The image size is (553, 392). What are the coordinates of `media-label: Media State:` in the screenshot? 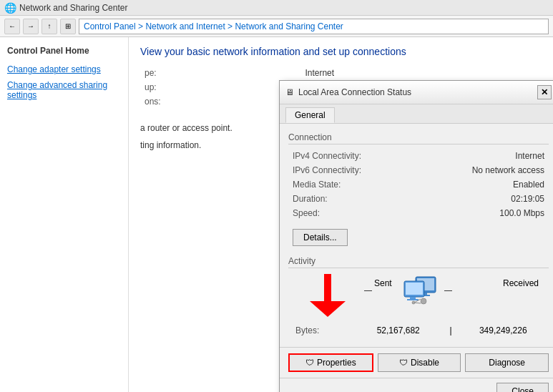 It's located at (360, 185).